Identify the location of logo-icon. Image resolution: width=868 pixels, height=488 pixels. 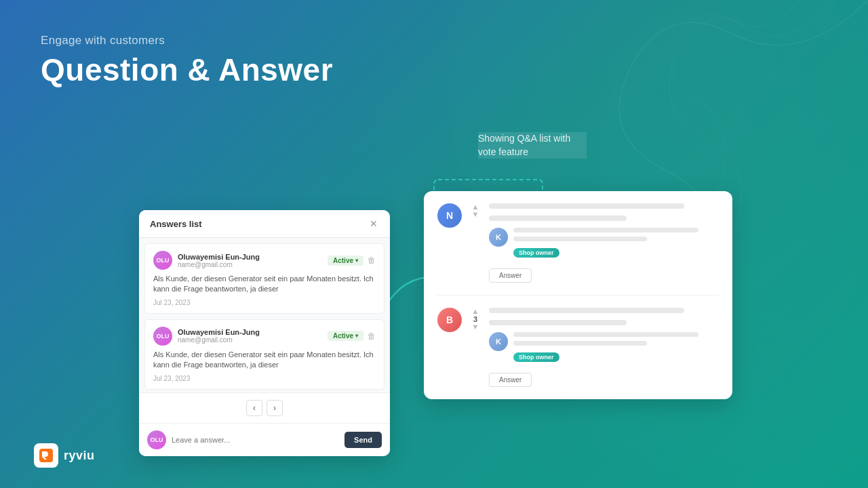
(46, 455).